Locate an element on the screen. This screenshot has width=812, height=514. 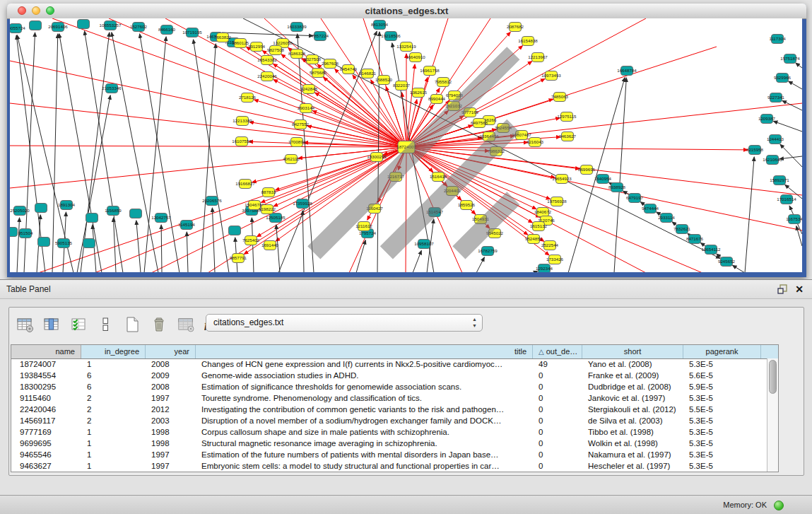
column-header-filler is located at coordinates (770, 352).